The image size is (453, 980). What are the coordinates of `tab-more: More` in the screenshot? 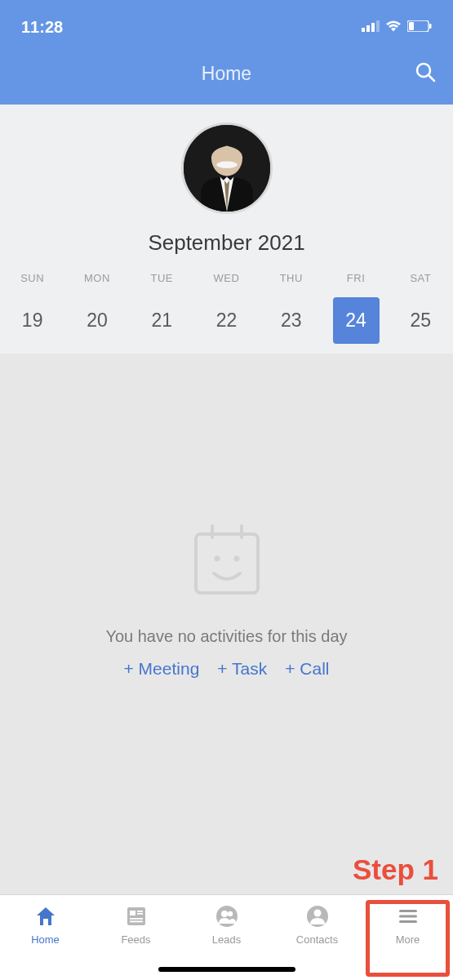 It's located at (408, 942).